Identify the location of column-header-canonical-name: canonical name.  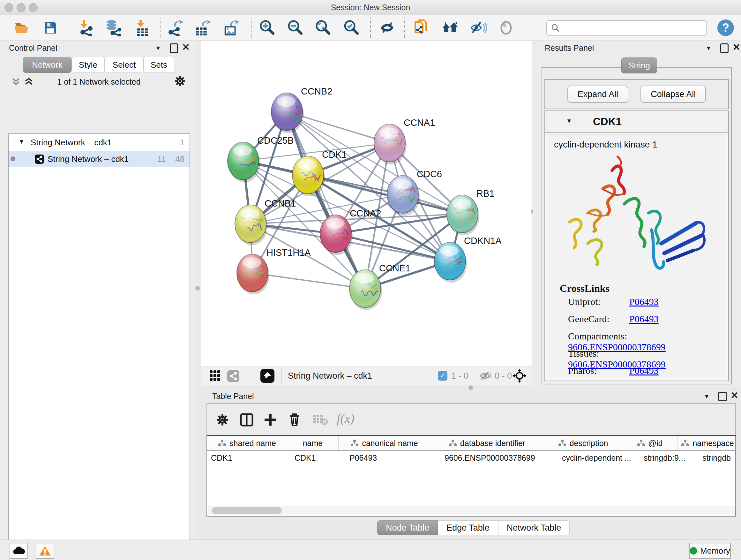
(385, 443).